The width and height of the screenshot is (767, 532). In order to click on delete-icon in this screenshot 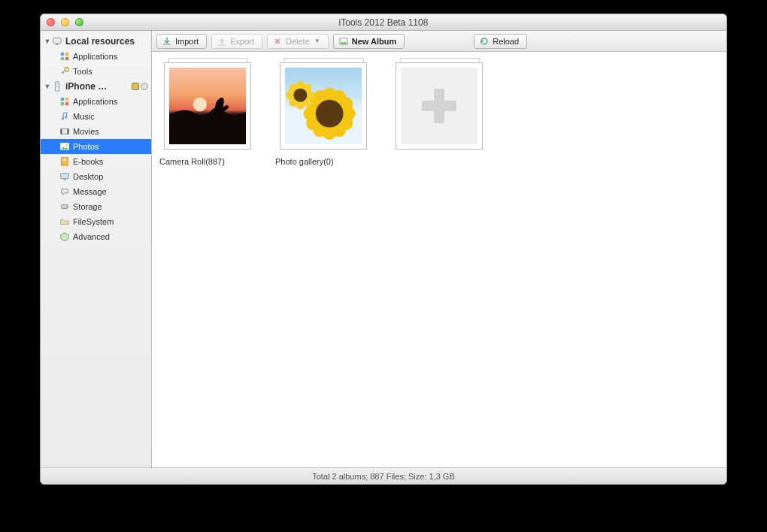, I will do `click(277, 41)`.